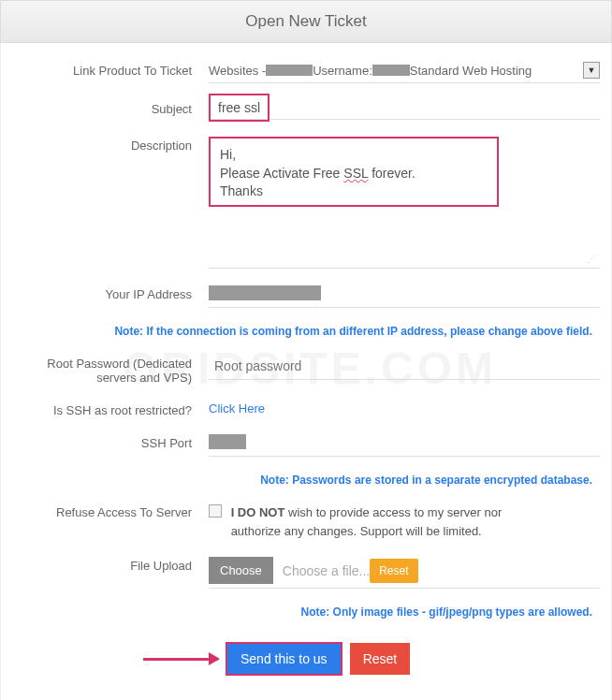 This screenshot has width=612, height=700. What do you see at coordinates (110, 445) in the screenshot?
I see `label-ssh-port: SSH Port` at bounding box center [110, 445].